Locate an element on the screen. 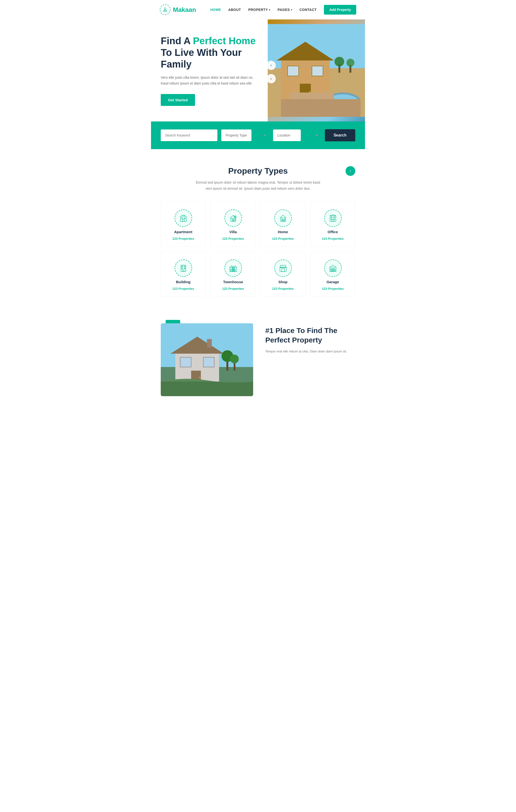  type-card-home: Home 123 Properties is located at coordinates (283, 224).